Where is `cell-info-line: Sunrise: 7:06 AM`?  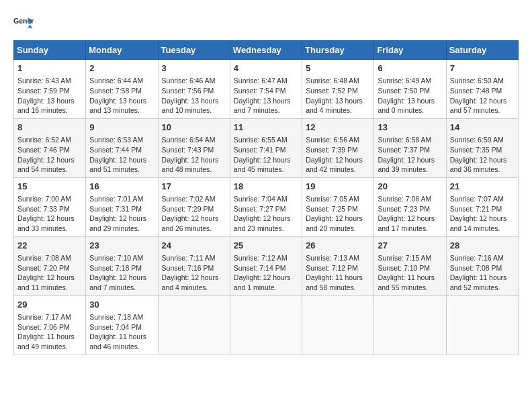 cell-info-line: Sunrise: 7:06 AM is located at coordinates (410, 199).